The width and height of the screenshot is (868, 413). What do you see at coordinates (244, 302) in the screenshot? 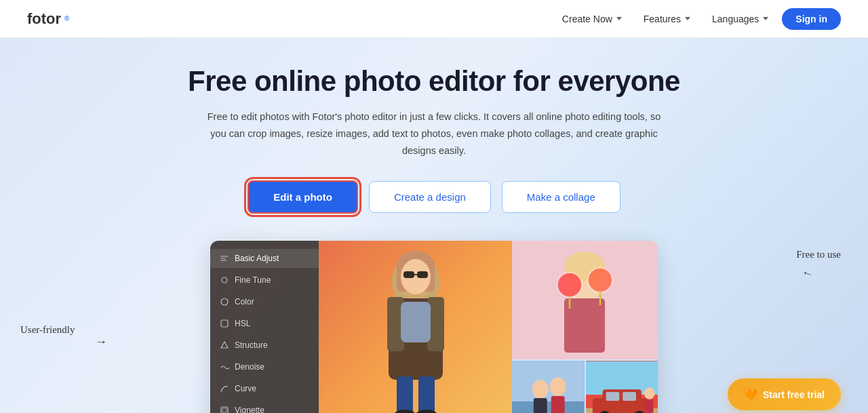
I see `sidebar-item-label: Color` at bounding box center [244, 302].